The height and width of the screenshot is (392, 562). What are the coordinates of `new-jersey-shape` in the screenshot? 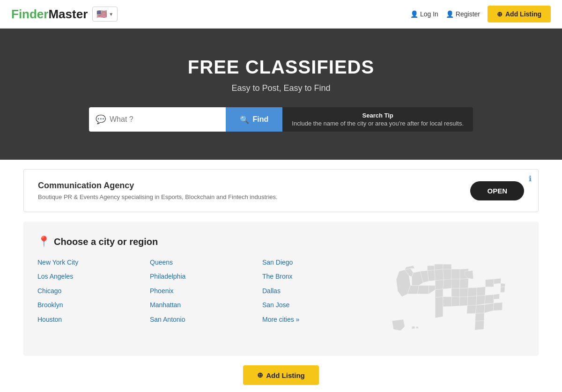 It's located at (503, 289).